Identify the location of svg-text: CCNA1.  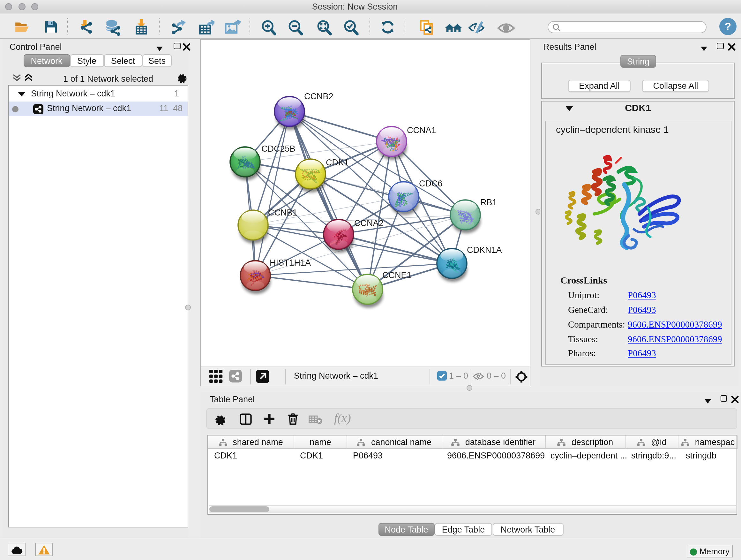
(421, 130).